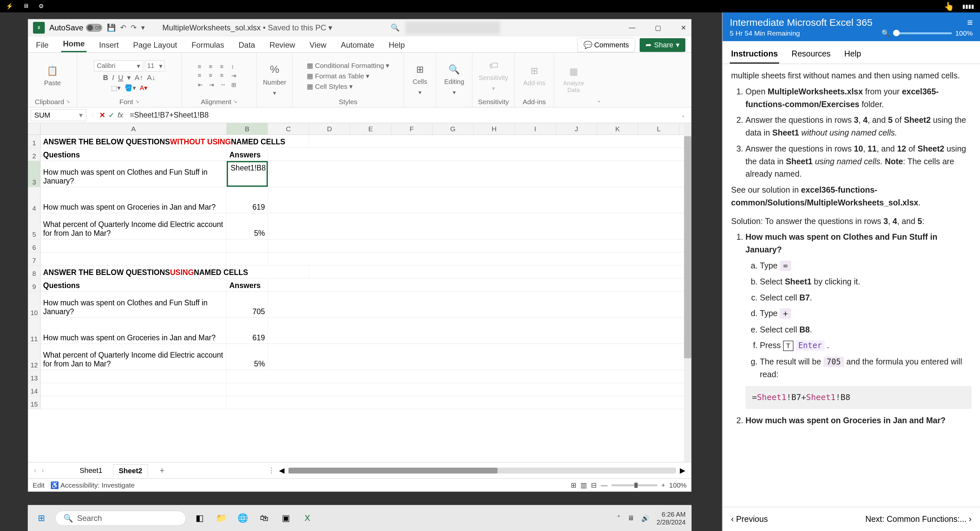  Describe the element at coordinates (688, 293) in the screenshot. I see `vertical-scrollbar` at that location.